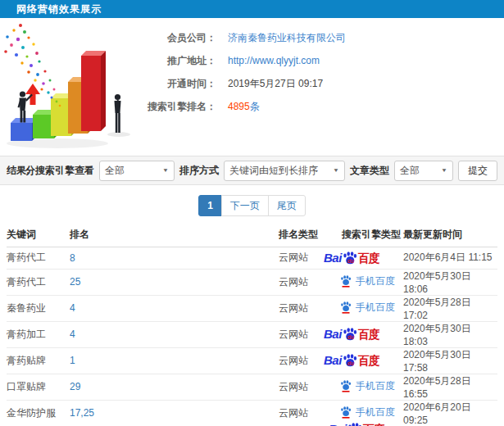 The width and height of the screenshot is (504, 426). What do you see at coordinates (177, 84) in the screenshot?
I see `open-time-label: 开通时间：` at bounding box center [177, 84].